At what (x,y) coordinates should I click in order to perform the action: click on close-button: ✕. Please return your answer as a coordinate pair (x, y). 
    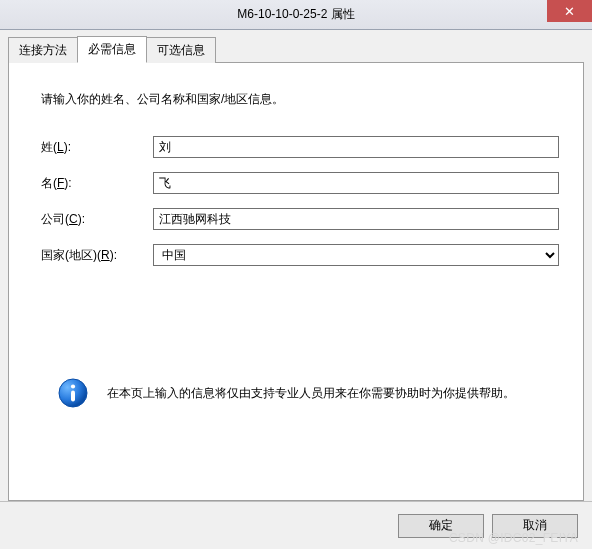
    Looking at the image, I should click on (570, 11).